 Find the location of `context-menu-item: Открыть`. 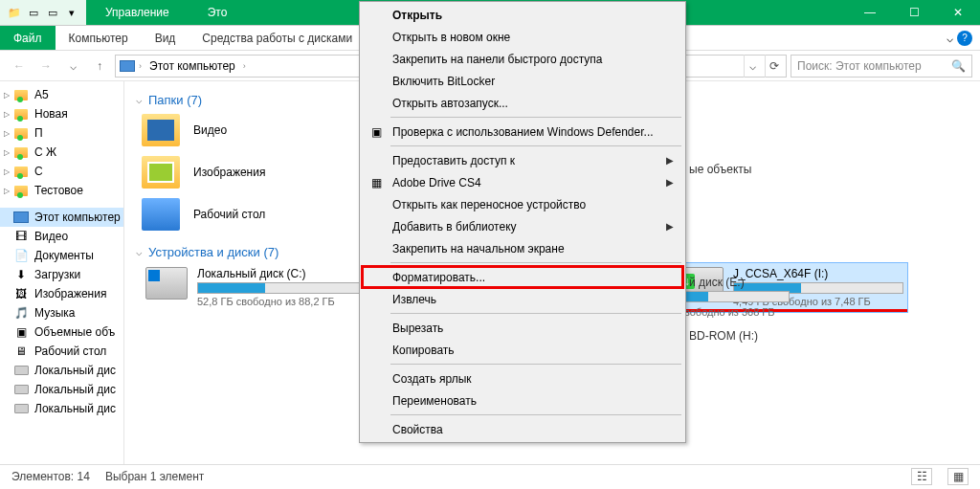

context-menu-item: Открыть is located at coordinates (523, 15).